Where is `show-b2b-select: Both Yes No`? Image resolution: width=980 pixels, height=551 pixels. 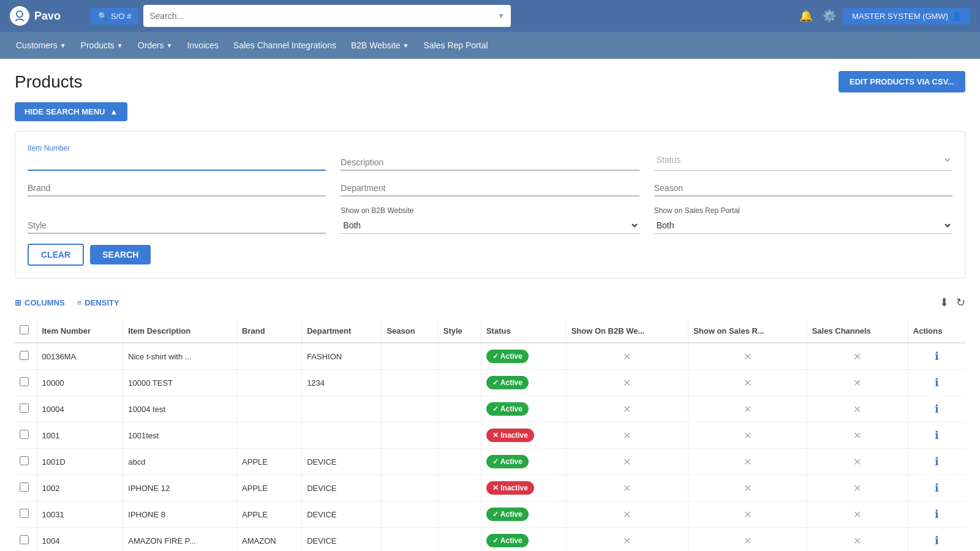
show-b2b-select: Both Yes No is located at coordinates (490, 225).